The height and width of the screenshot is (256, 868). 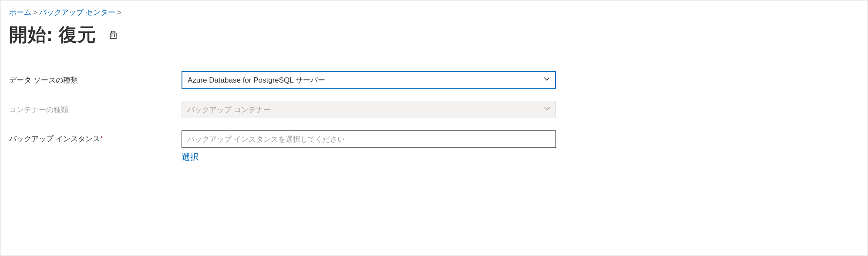 What do you see at coordinates (266, 139) in the screenshot?
I see `input-backup-instance-placeholder: バックアップ インスタンスを選択してください` at bounding box center [266, 139].